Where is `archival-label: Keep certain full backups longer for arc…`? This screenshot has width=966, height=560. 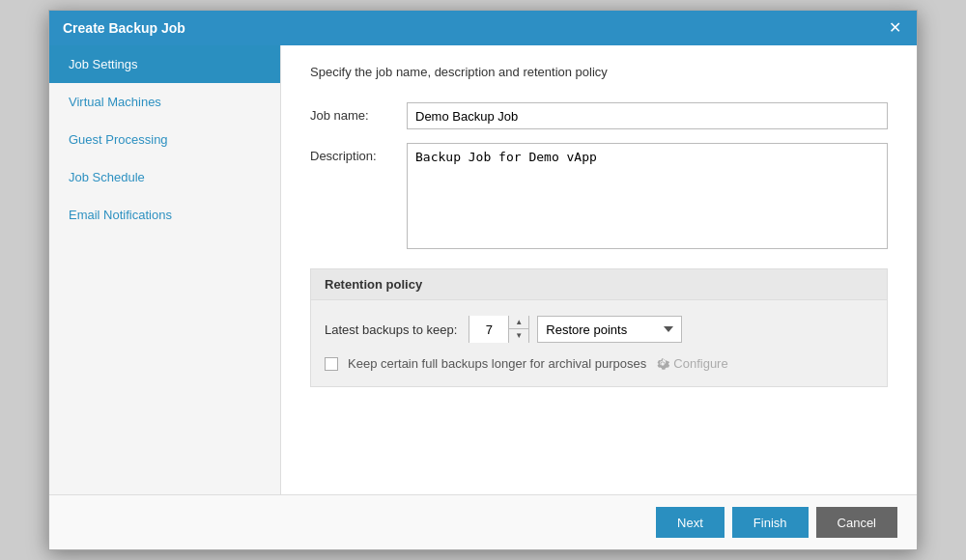 archival-label: Keep certain full backups longer for arc… is located at coordinates (497, 363).